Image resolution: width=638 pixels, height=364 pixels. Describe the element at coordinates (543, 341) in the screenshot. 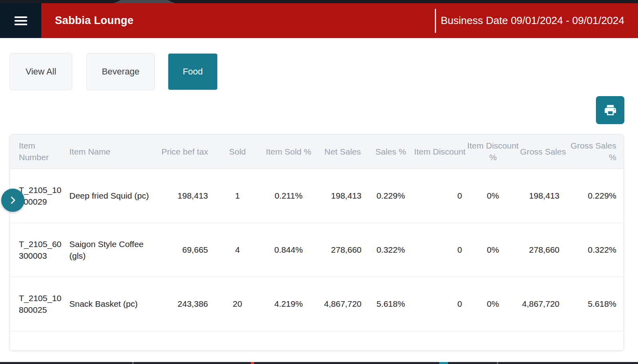

I see `cell-gross-sales` at that location.